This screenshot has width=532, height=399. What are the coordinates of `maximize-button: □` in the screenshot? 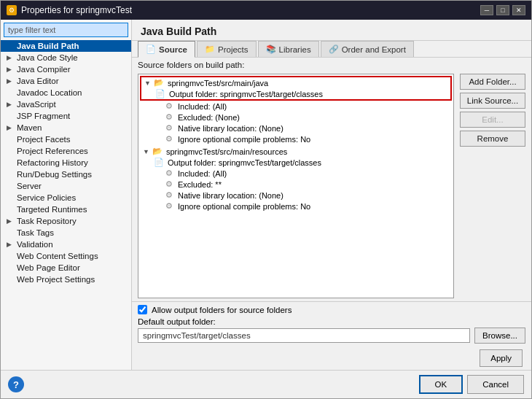 It's located at (503, 10).